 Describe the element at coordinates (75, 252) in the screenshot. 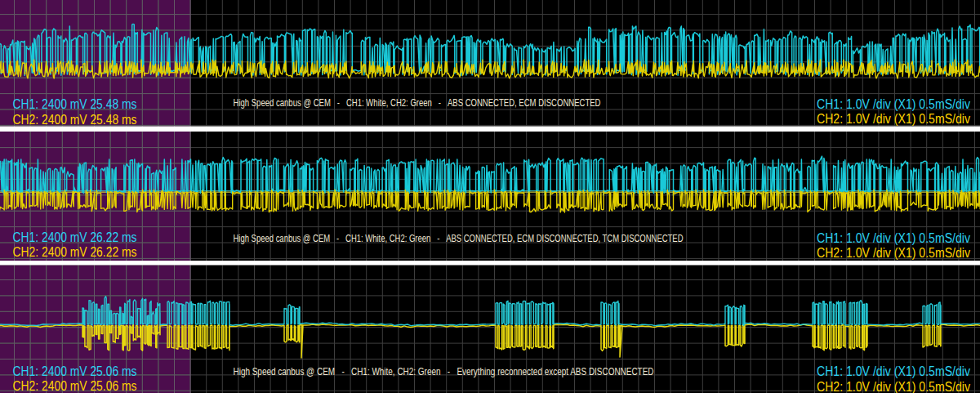

I see `svg-text: CH2: 2400 mV 26.22 ms` at that location.